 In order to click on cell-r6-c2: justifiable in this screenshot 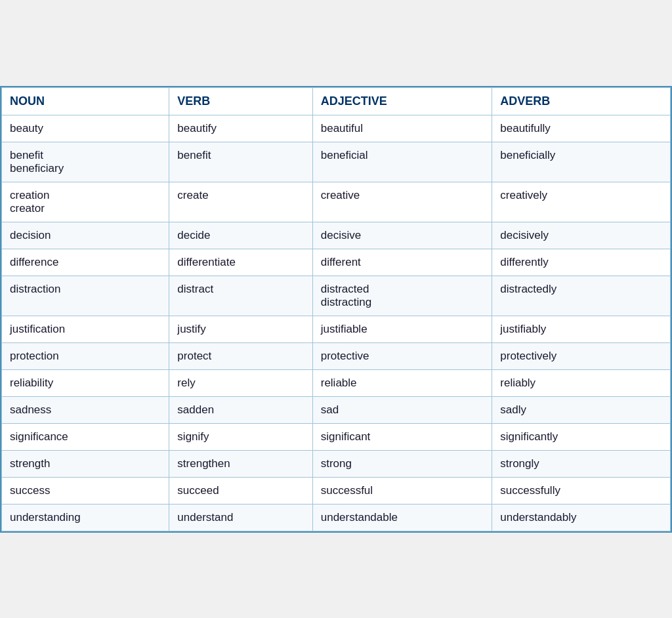, I will do `click(402, 329)`.